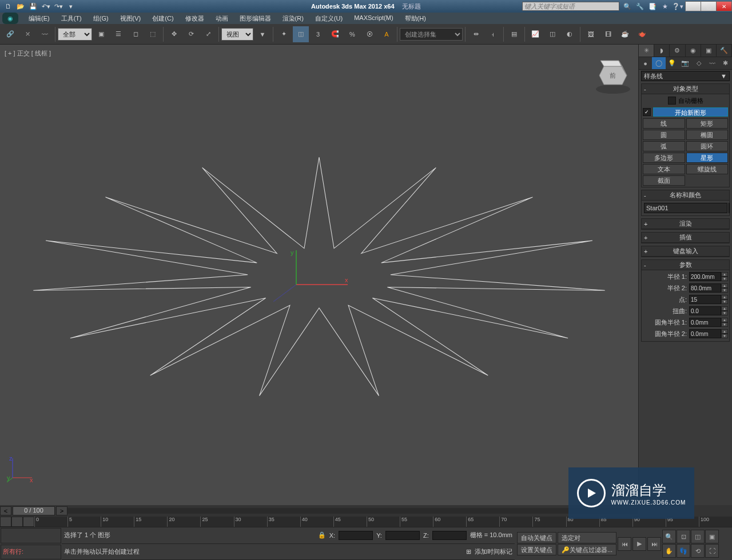 The width and height of the screenshot is (732, 560). What do you see at coordinates (373, 18) in the screenshot?
I see `menu-MAXScript(M): MAXScript(M)` at bounding box center [373, 18].